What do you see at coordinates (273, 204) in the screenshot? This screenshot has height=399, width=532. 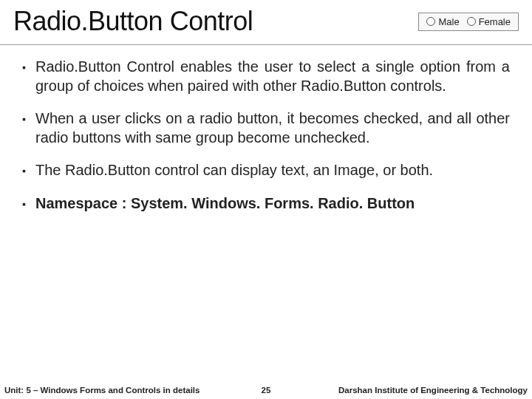 I see `bullet-text: Namespace : System. Windows. Forms. Radi…` at bounding box center [273, 204].